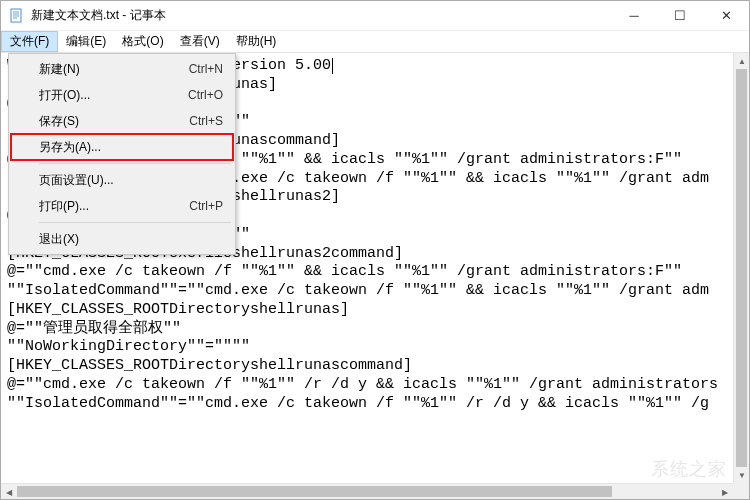 This screenshot has width=750, height=500. I want to click on menu-option: 页面设置(U)..., so click(122, 180).